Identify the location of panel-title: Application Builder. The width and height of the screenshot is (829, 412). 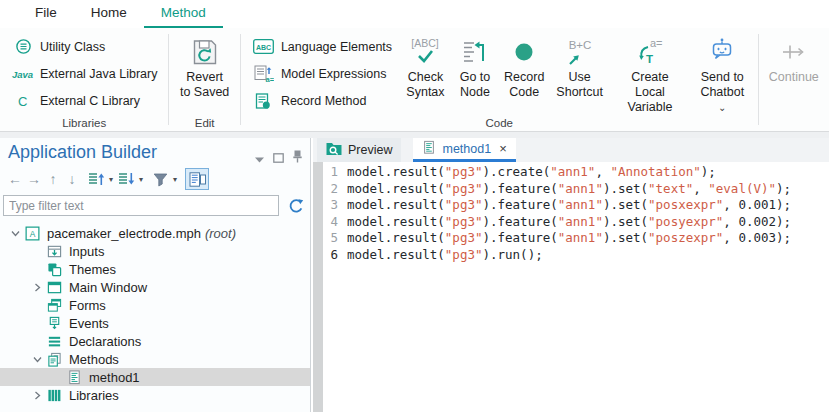
(132, 152).